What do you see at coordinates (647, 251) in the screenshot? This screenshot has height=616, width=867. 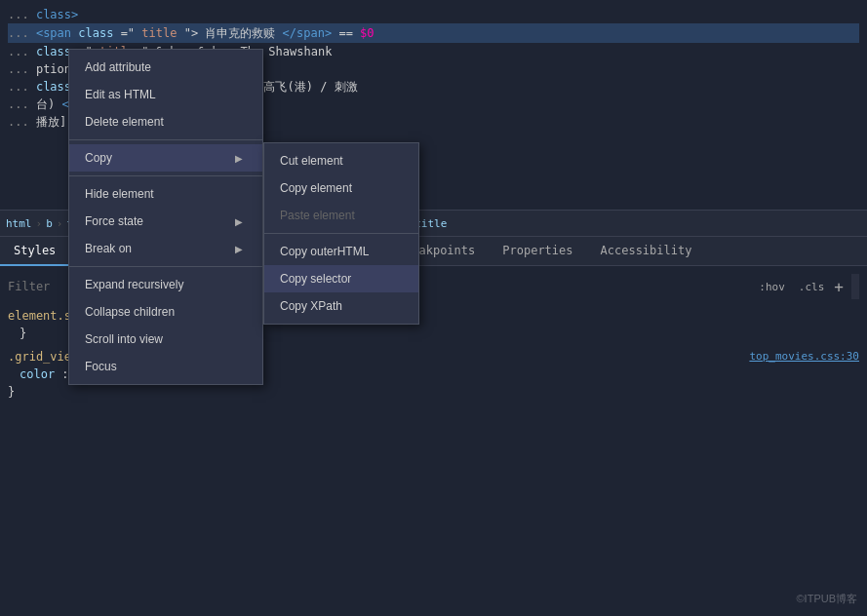 I see `tab-accessibility: Accessibility` at bounding box center [647, 251].